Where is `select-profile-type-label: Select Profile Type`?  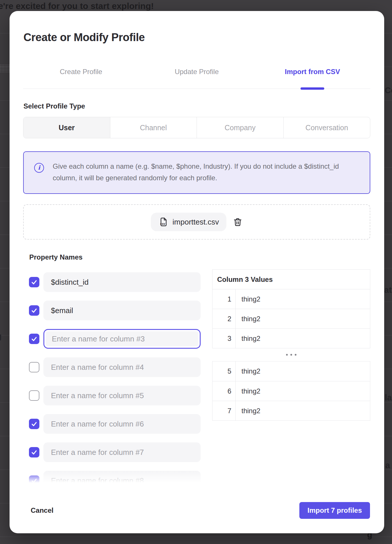
select-profile-type-label: Select Profile Type is located at coordinates (54, 106).